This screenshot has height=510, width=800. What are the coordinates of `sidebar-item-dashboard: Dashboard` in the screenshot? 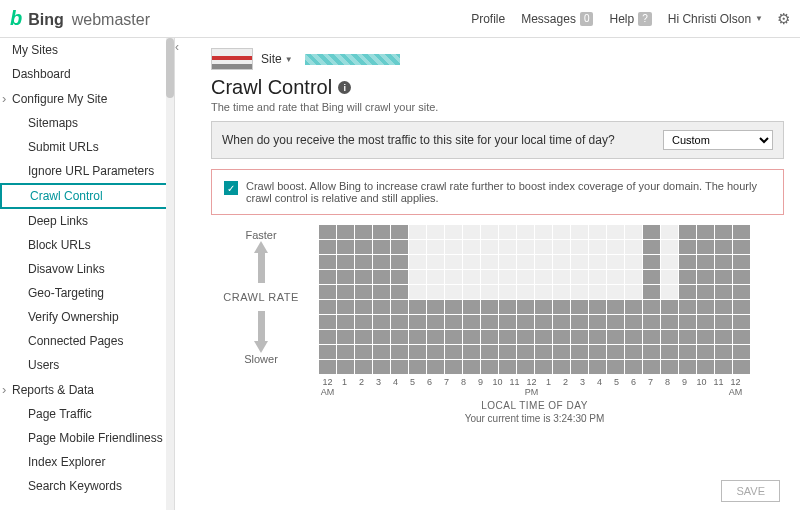 It's located at (87, 74).